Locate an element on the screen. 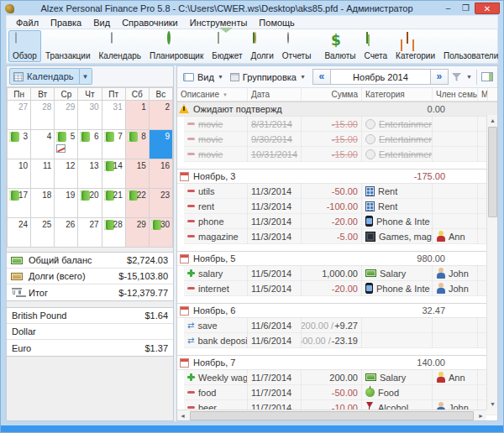 The width and height of the screenshot is (504, 433). toolbar-button-reports: Отчеты is located at coordinates (297, 46).